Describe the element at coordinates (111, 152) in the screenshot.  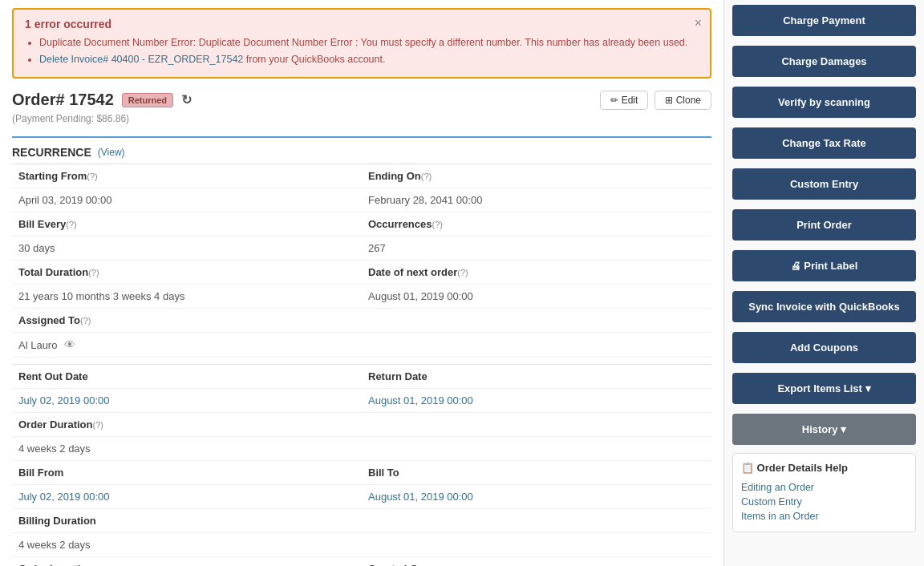
I see `recurrence-view-link: (View)` at that location.